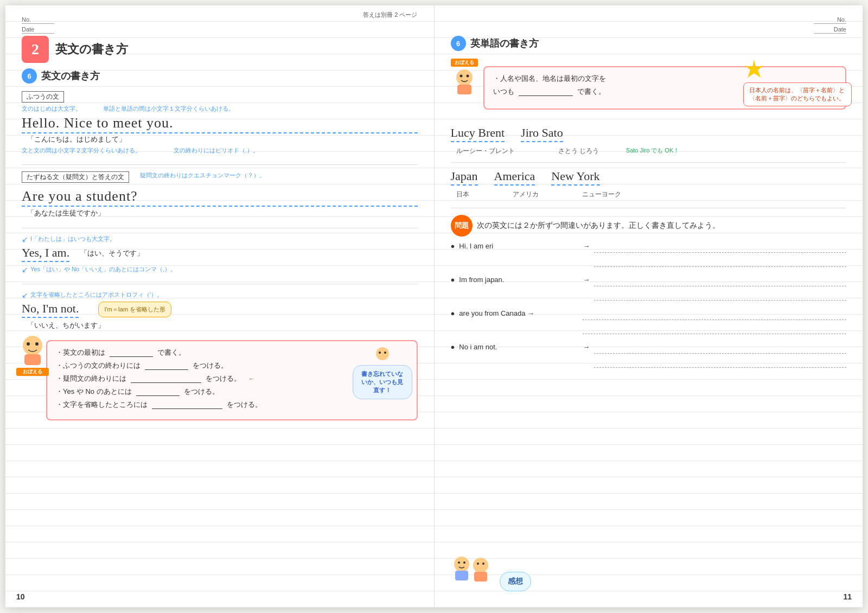 Image resolution: width=868 pixels, height=613 pixels. I want to click on section-title-left: 英文の書き方, so click(71, 76).